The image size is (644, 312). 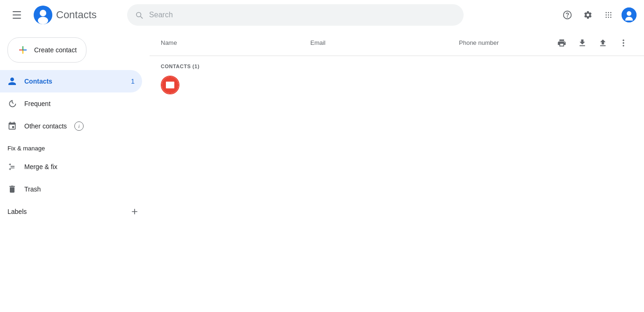 What do you see at coordinates (33, 189) in the screenshot?
I see `trash-nav-label: Trash` at bounding box center [33, 189].